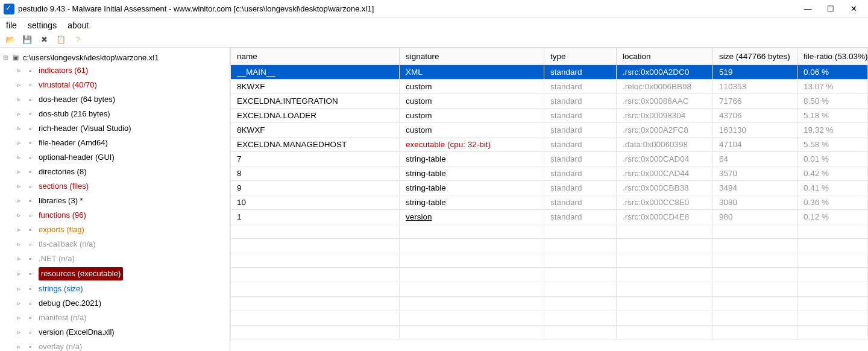 The height and width of the screenshot is (351, 868). What do you see at coordinates (550, 130) in the screenshot?
I see `table-row: 8KWXFcustomstandard.rsrc:0x000A2FC816313…` at bounding box center [550, 130].